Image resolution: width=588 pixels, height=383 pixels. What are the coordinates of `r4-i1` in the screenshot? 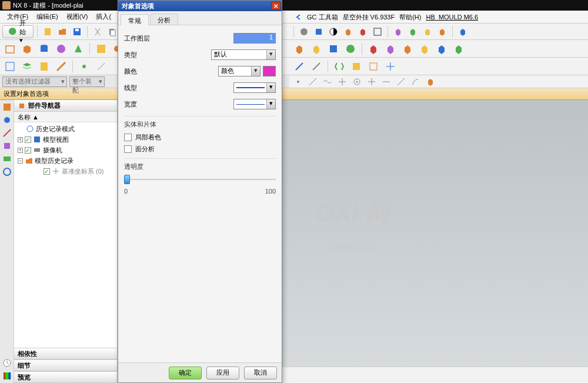 It's located at (298, 82).